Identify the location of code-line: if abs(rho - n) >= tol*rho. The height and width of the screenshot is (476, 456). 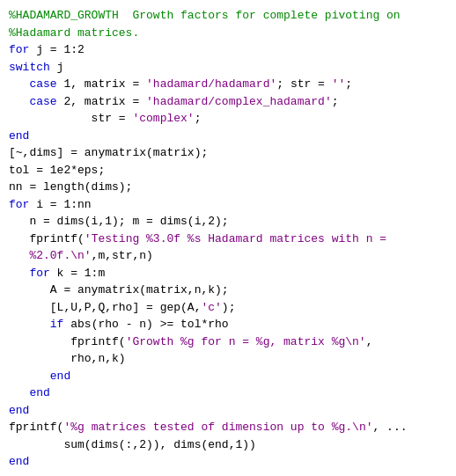
(228, 325).